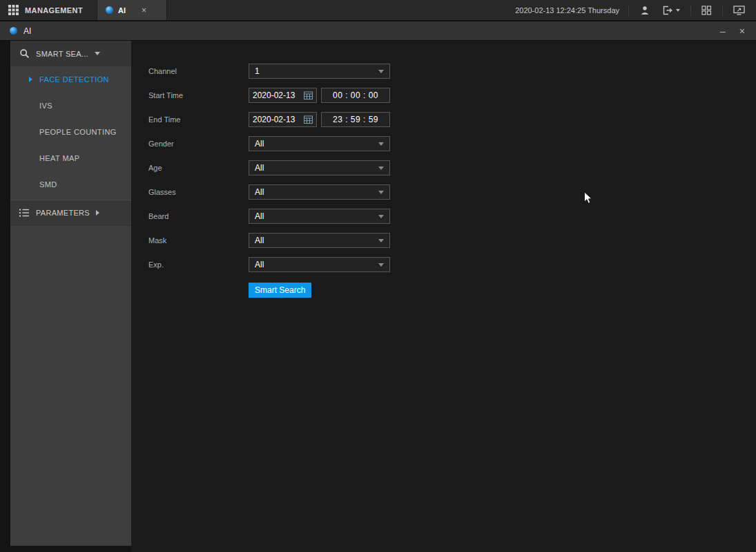 Image resolution: width=756 pixels, height=552 pixels. What do you see at coordinates (70, 293) in the screenshot?
I see `sidebar: SMART SEA... FACE DETECTION IVS PEOPLE C…` at bounding box center [70, 293].